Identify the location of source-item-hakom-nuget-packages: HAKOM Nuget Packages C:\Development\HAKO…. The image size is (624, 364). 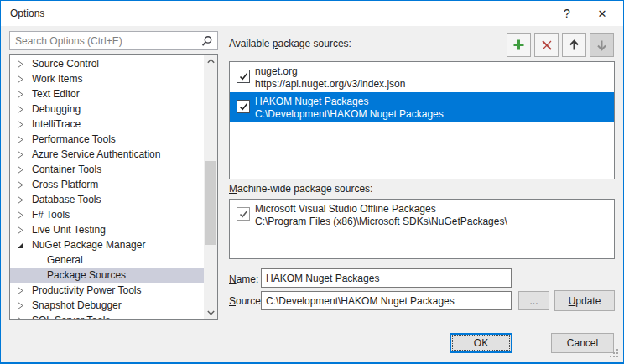
(422, 107).